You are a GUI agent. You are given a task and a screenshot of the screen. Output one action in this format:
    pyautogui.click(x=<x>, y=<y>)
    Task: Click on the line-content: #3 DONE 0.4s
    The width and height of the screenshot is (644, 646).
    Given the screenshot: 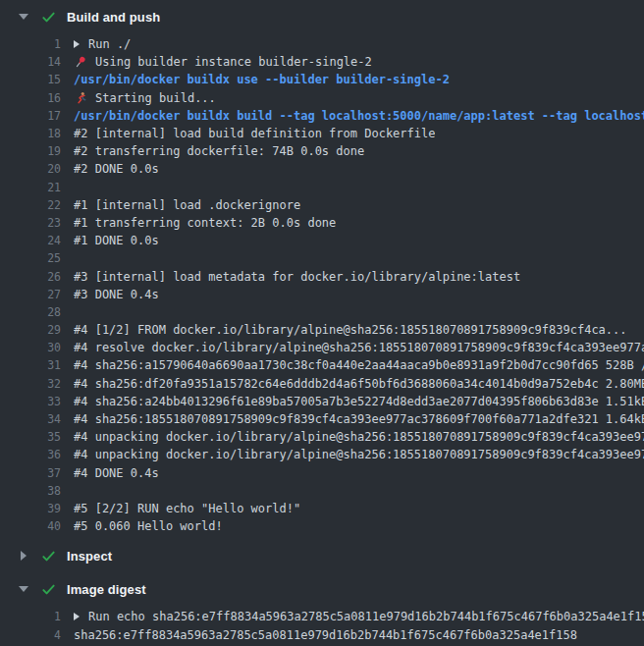 What is the action you would take?
    pyautogui.click(x=116, y=295)
    